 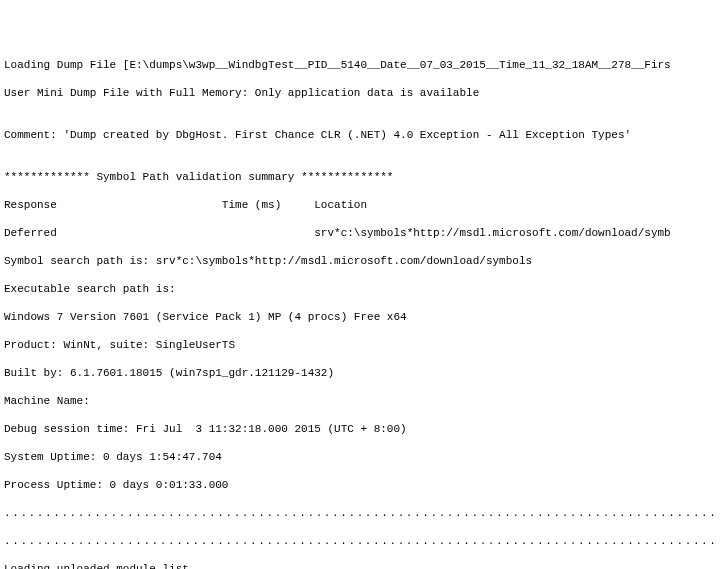 I want to click on output-line: User Mini Dump File with Full Memory: On…, so click(x=360, y=93).